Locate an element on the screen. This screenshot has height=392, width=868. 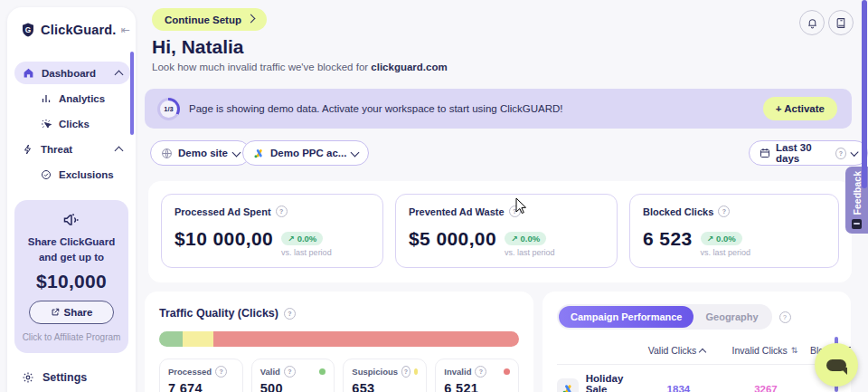
ppc-account-label: Demo PPC ac... is located at coordinates (308, 153).